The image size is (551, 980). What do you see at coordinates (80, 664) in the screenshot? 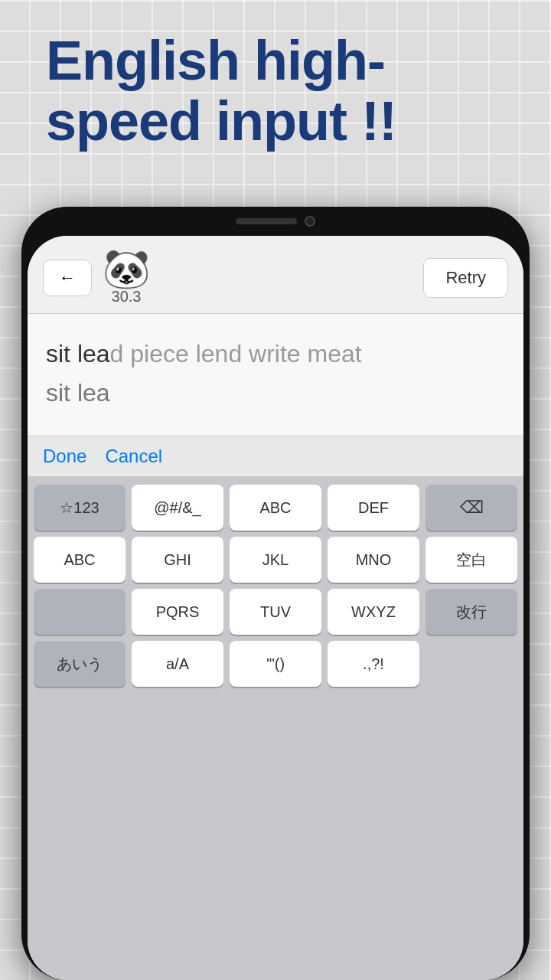
I see `key-aiueo: あいう` at bounding box center [80, 664].